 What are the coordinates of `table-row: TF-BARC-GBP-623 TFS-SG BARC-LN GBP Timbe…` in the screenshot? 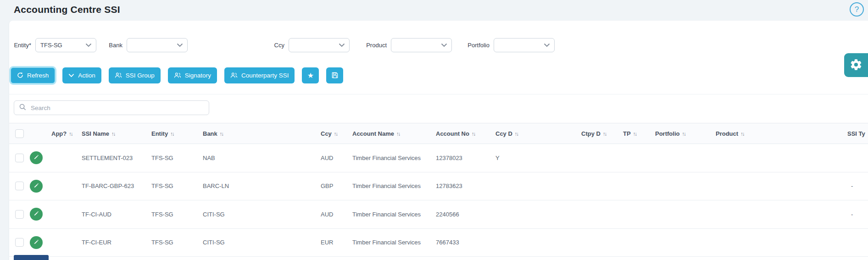 It's located at (439, 186).